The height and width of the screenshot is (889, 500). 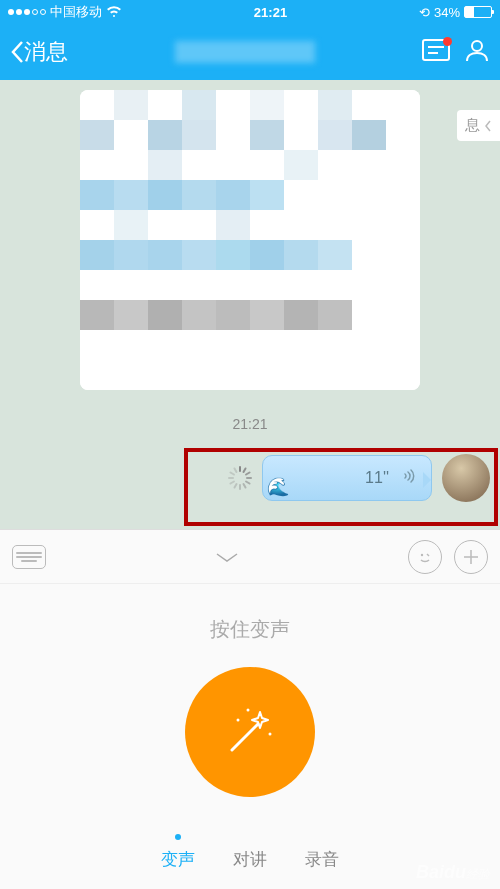 I want to click on back-label: 消息, so click(x=46, y=52).